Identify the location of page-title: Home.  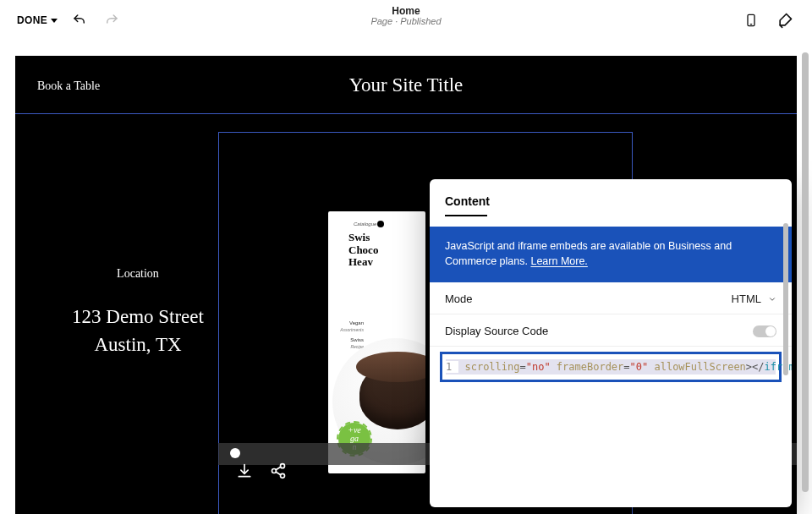
(406, 11).